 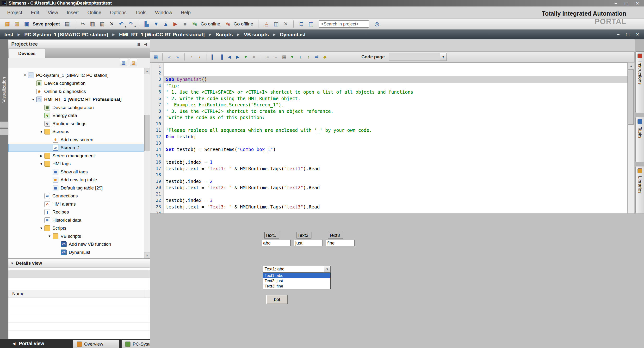 What do you see at coordinates (76, 172) in the screenshot?
I see `tree-item-show-all-tags: ▦Show all tags` at bounding box center [76, 172].